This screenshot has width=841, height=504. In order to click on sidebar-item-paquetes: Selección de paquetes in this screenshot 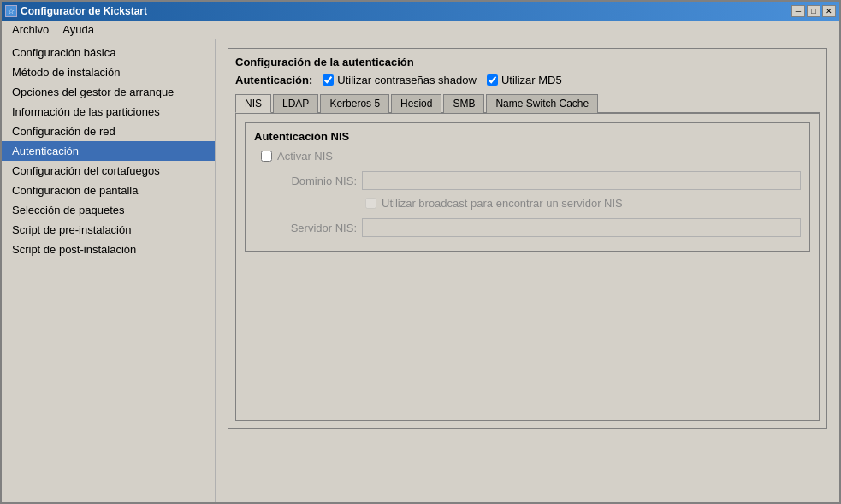, I will do `click(108, 210)`.